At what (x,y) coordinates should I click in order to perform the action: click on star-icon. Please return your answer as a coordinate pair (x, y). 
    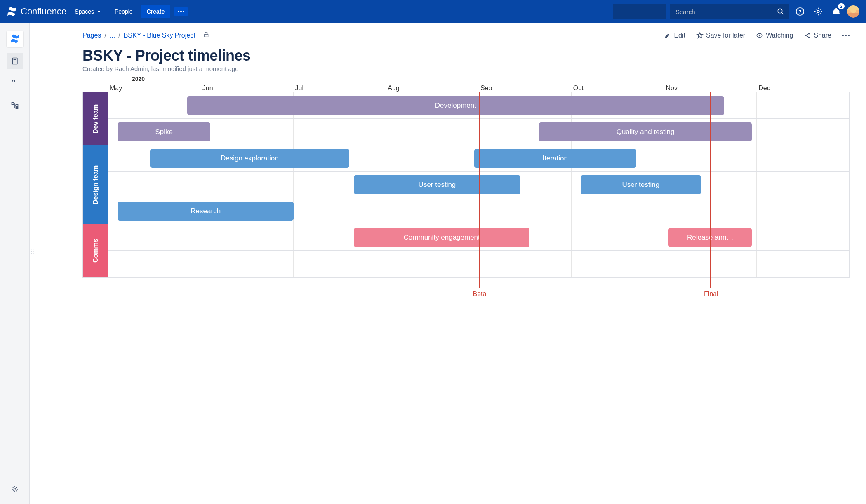
    Looking at the image, I should click on (700, 35).